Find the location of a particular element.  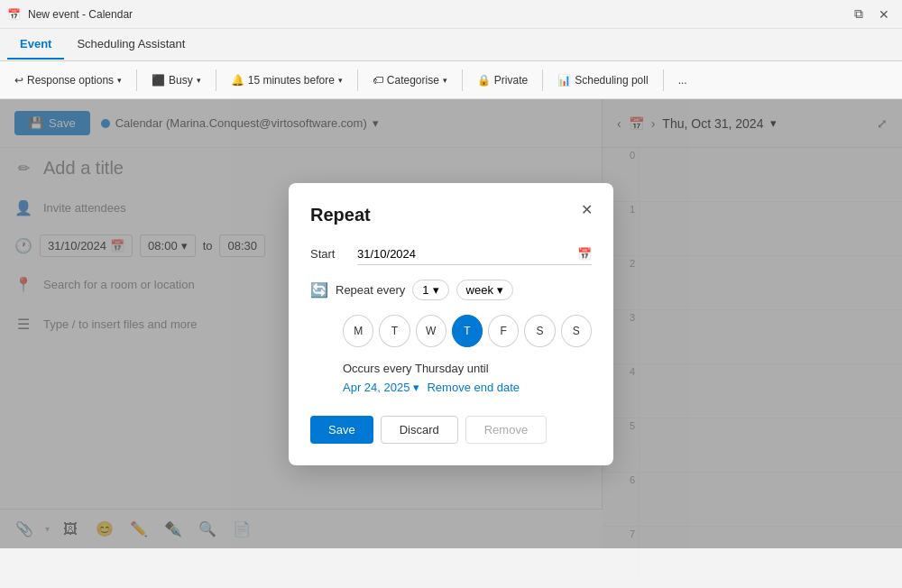

tab-event: Event is located at coordinates (36, 45).